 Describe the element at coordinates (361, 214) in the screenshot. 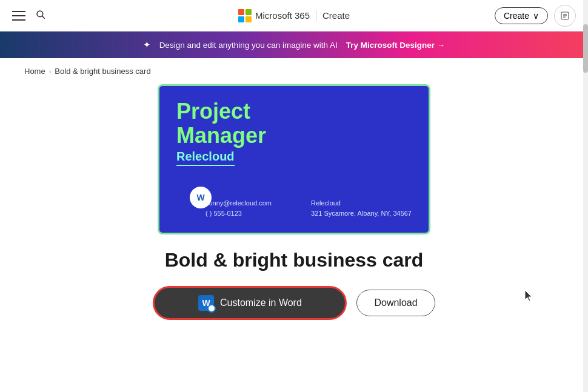

I see `card-address: 321 Sycamore, Albany, NY, 34567` at that location.